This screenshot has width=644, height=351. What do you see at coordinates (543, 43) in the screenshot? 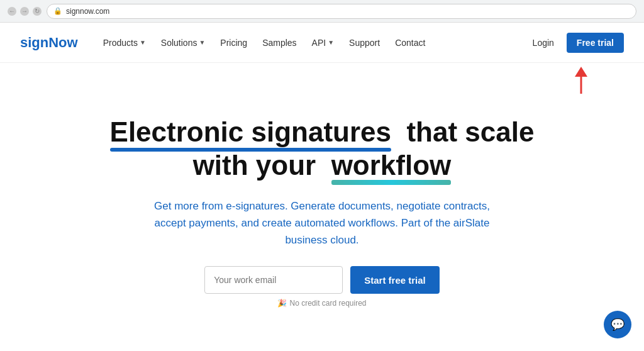
I see `login-button: Login` at bounding box center [543, 43].